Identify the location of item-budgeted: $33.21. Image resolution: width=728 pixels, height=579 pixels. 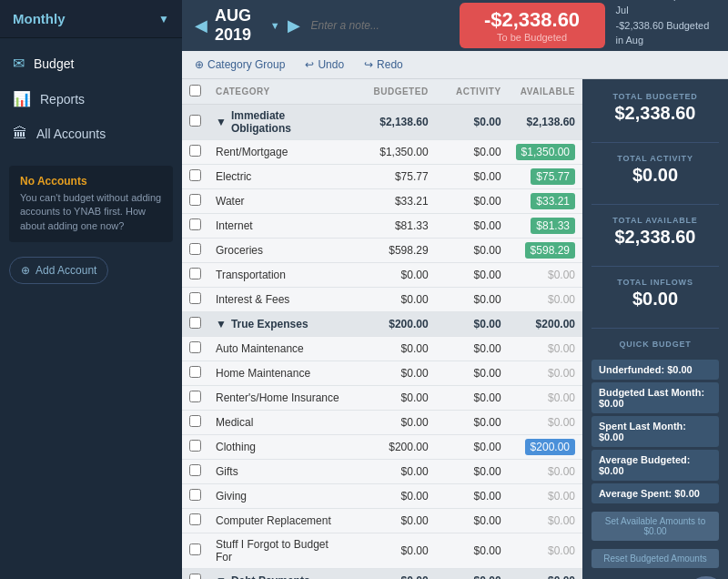
(395, 202).